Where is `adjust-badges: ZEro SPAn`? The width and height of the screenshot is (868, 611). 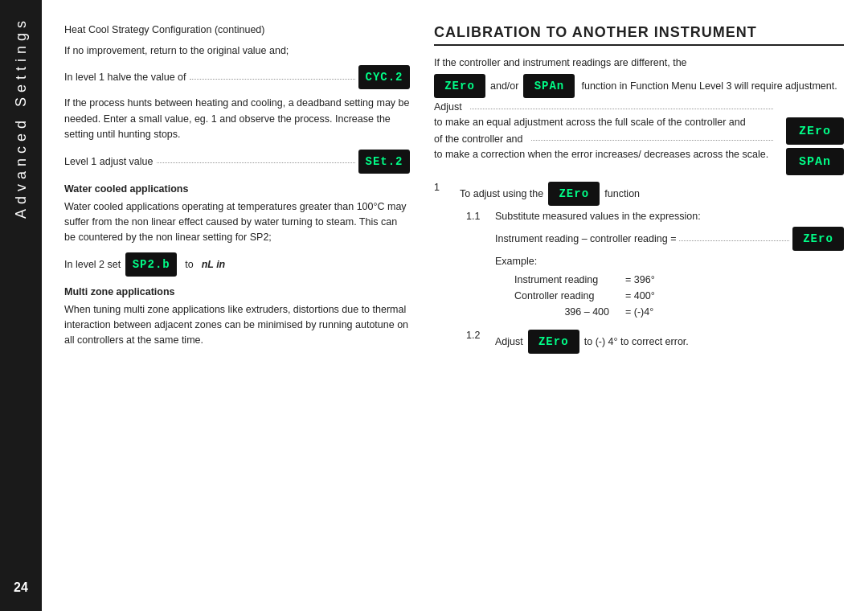
adjust-badges: ZEro SPAn is located at coordinates (815, 138).